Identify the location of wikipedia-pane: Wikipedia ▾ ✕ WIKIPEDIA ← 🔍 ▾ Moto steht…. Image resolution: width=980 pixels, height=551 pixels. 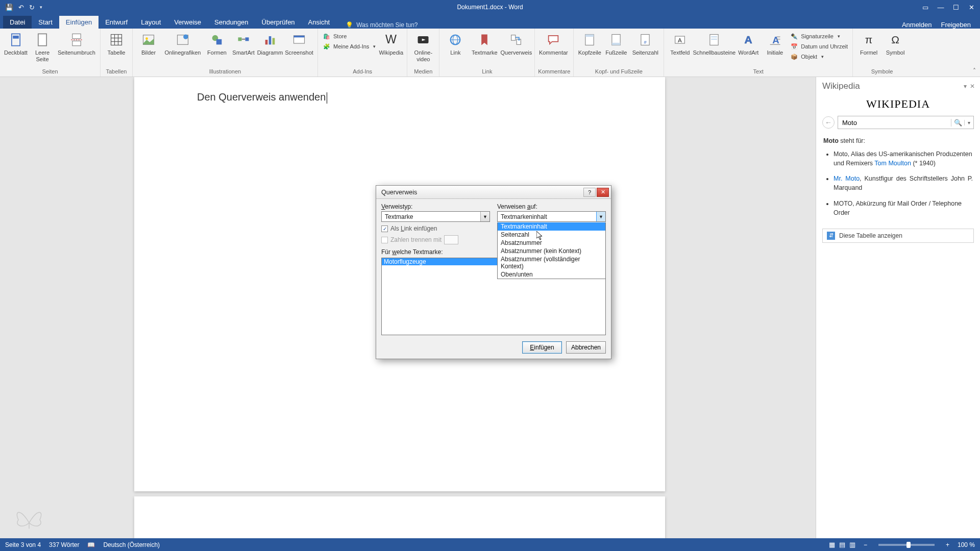
(898, 308).